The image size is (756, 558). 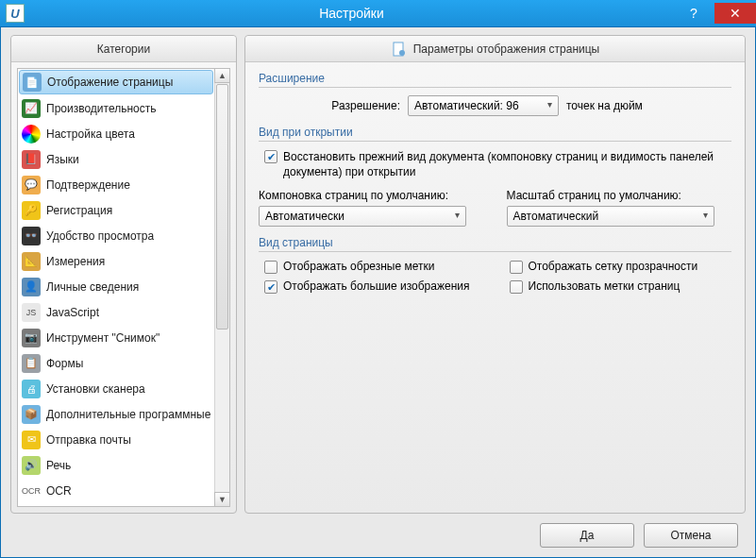 I want to click on category-label: OCR, so click(x=59, y=491).